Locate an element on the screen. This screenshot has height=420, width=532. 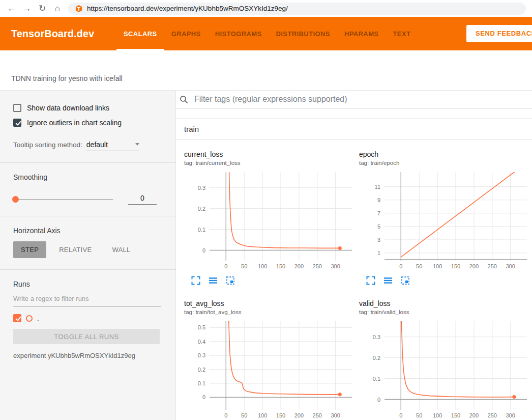
smoothing-slider-row: 0 is located at coordinates (87, 200).